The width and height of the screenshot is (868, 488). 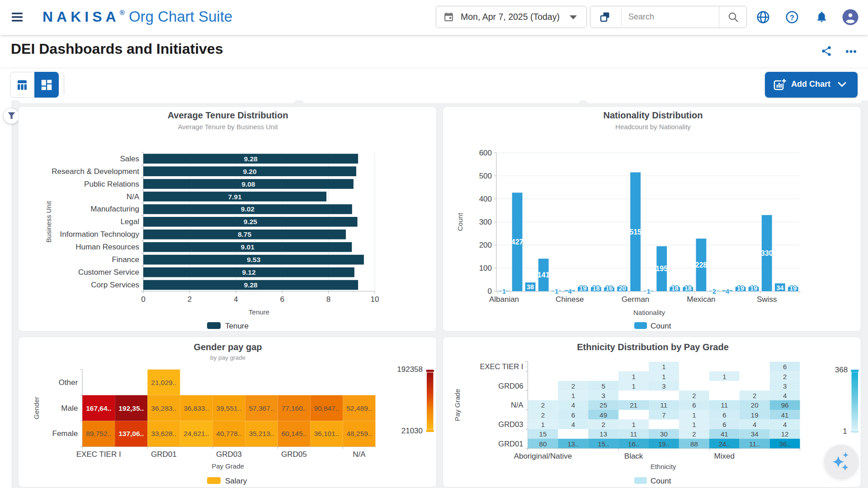 I want to click on svg-text: 195, so click(x=662, y=268).